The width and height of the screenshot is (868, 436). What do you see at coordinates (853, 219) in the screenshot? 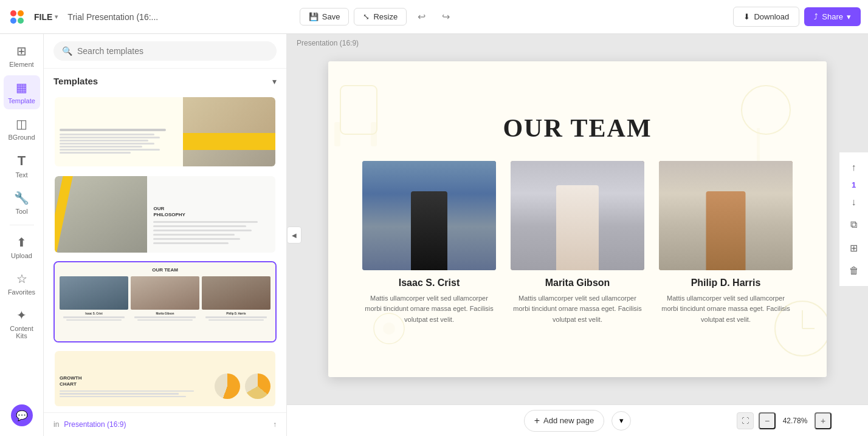
I see `right-tools: ↑ 1 ↓ ⧉ ⊞ 🗑` at bounding box center [853, 219].